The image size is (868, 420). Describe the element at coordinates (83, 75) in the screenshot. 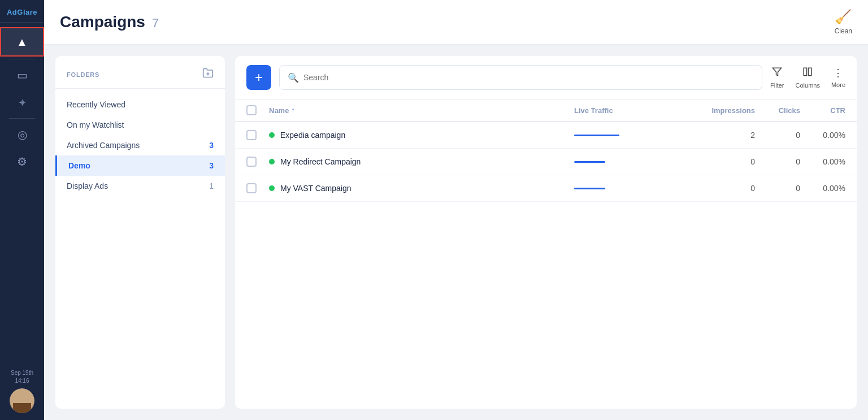

I see `folders-title: FOLDERS` at that location.